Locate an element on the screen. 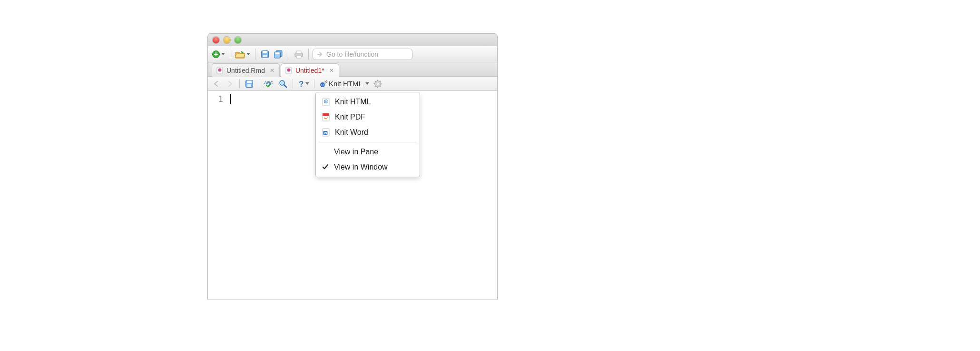 The width and height of the screenshot is (980, 351). pdf-file-icon is located at coordinates (326, 117).